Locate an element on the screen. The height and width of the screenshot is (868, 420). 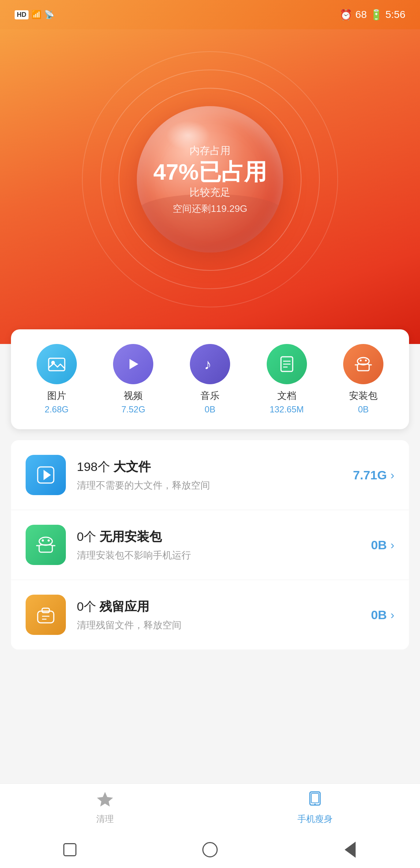
clean-label: 清理 is located at coordinates (105, 819).